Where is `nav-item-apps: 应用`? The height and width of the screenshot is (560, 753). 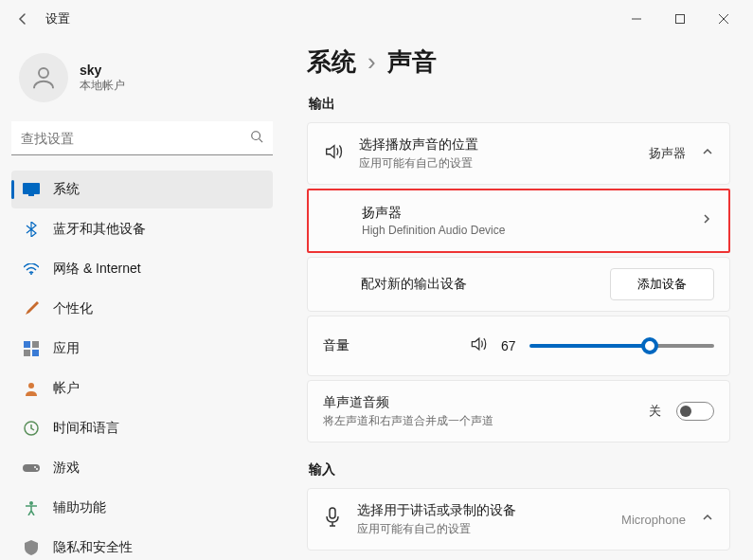 nav-item-apps: 应用 is located at coordinates (142, 349).